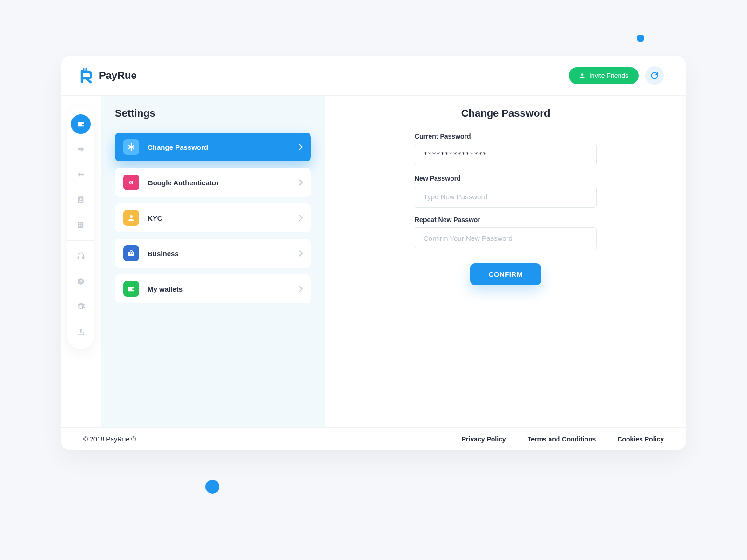  Describe the element at coordinates (81, 241) in the screenshot. I see `rail-divider` at that location.